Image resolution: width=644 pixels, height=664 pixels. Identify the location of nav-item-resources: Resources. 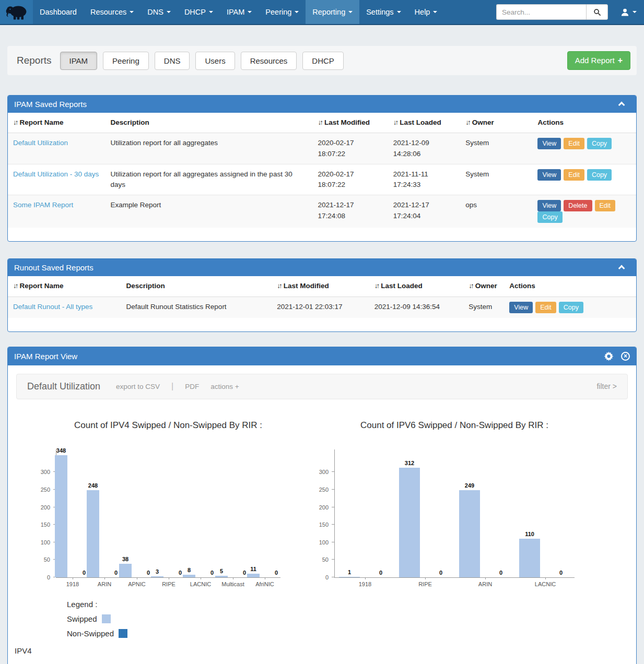
(112, 12).